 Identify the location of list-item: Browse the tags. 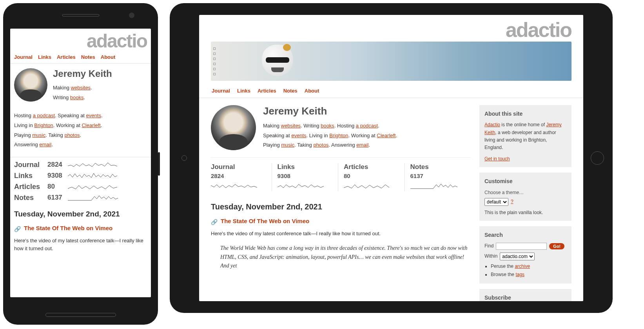
(528, 274).